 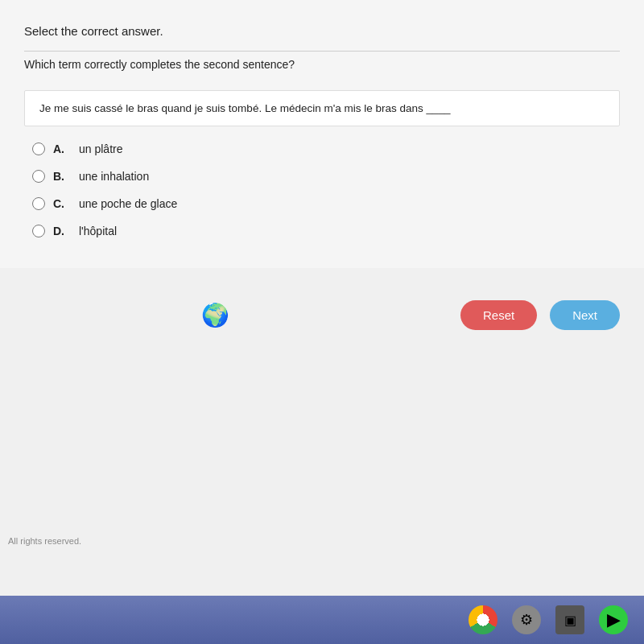 I want to click on divider, so click(x=322, y=52).